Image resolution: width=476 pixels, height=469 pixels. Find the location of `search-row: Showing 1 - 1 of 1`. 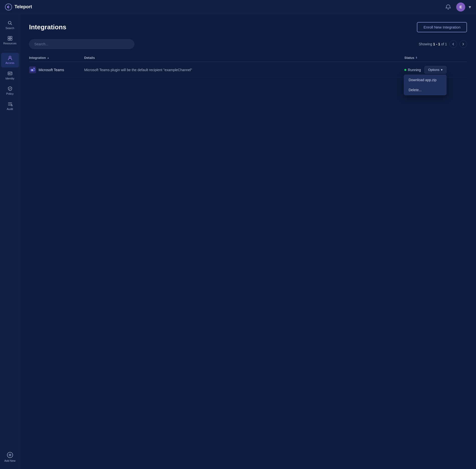

search-row: Showing 1 - 1 of 1 is located at coordinates (248, 44).